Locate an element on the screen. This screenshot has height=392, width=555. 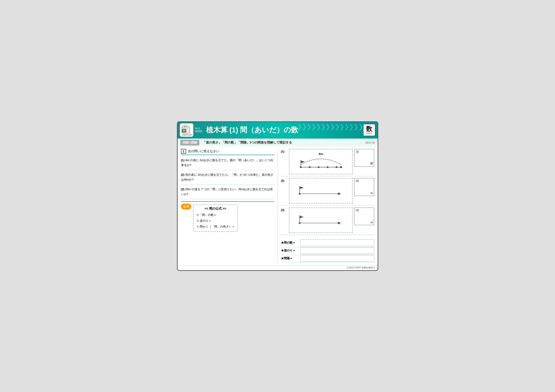
logo-box: (C)2018 SSHT is located at coordinates (187, 130).